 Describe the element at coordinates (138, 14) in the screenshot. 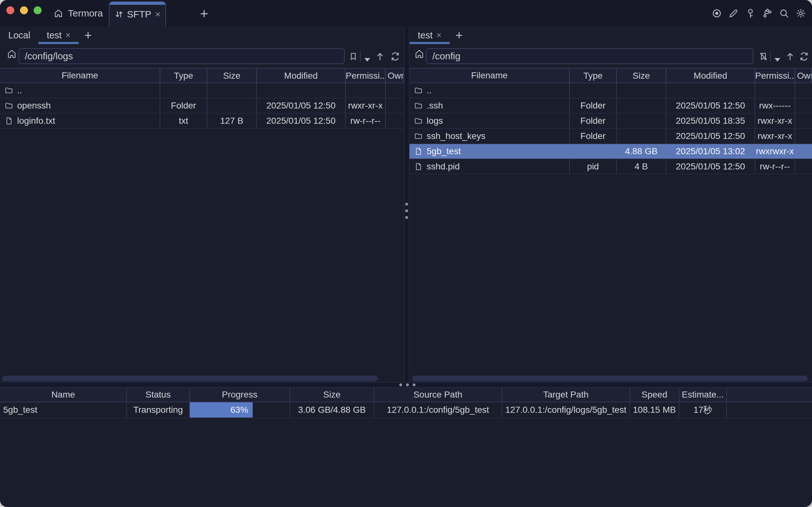

I see `tab-sftp: SFTP ×` at that location.